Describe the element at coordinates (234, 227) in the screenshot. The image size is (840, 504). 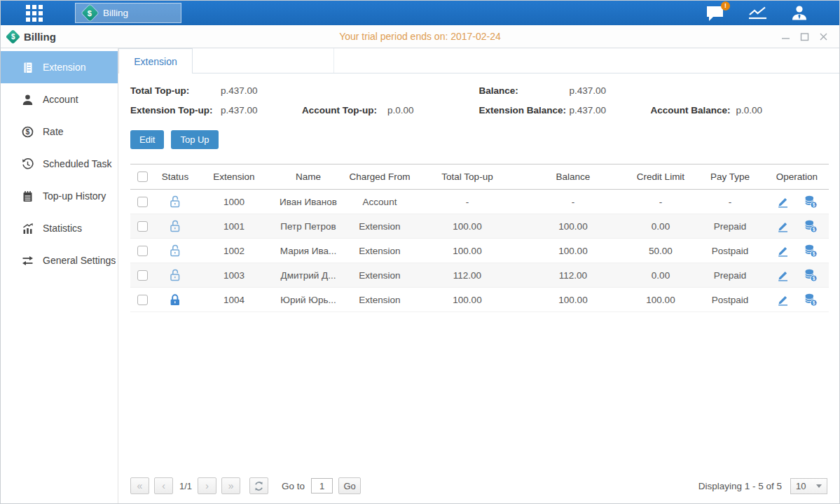
I see `extension-cell: 1001` at that location.